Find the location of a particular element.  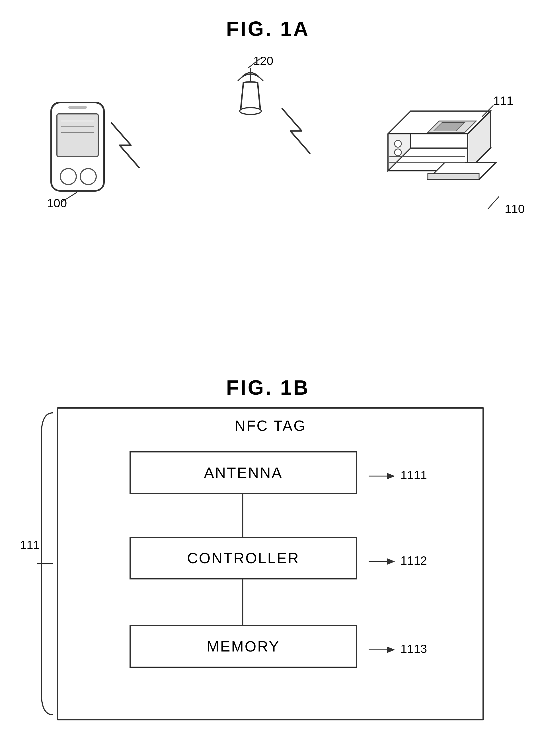

ref-1111: 1111 is located at coordinates (398, 475).